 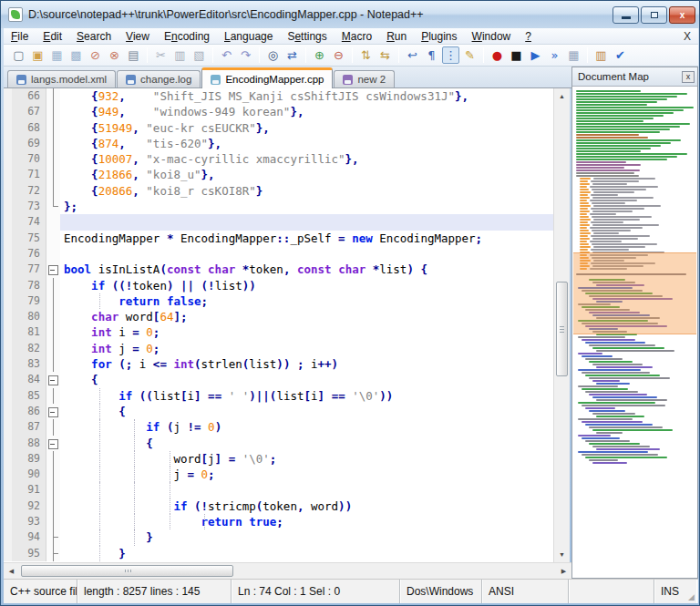 I want to click on menu-item-file: File, so click(x=20, y=36).